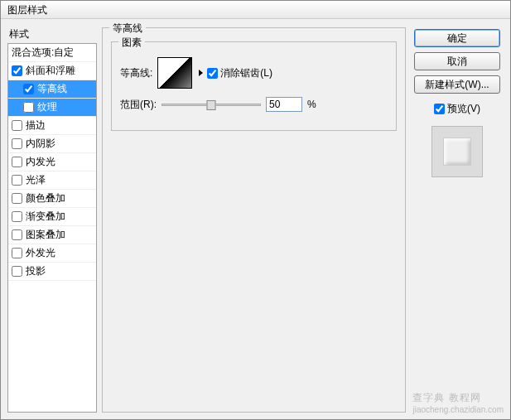 Image resolution: width=511 pixels, height=420 pixels. I want to click on preview-swatch, so click(457, 152).